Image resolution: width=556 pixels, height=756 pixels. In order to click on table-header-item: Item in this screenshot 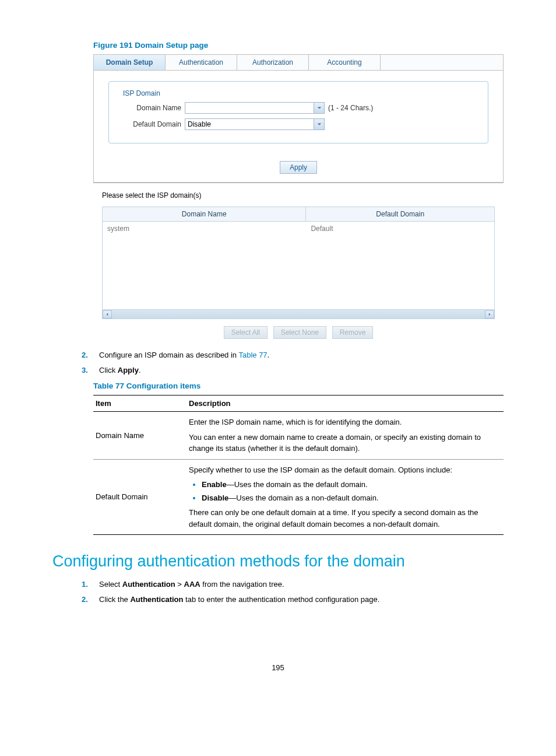, I will do `click(140, 404)`.